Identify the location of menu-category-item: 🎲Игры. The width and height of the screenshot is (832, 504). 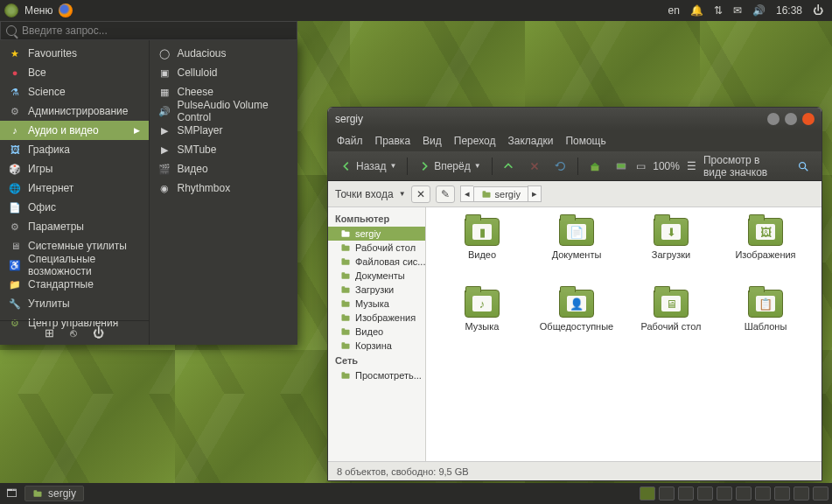
(74, 169).